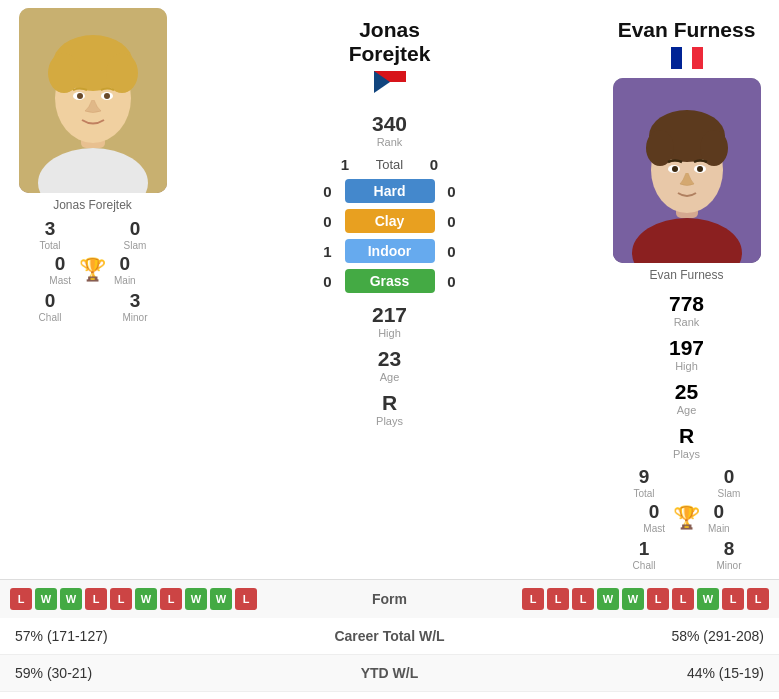 The image size is (779, 699). What do you see at coordinates (125, 264) in the screenshot?
I see `jonas-main-value: 0` at bounding box center [125, 264].